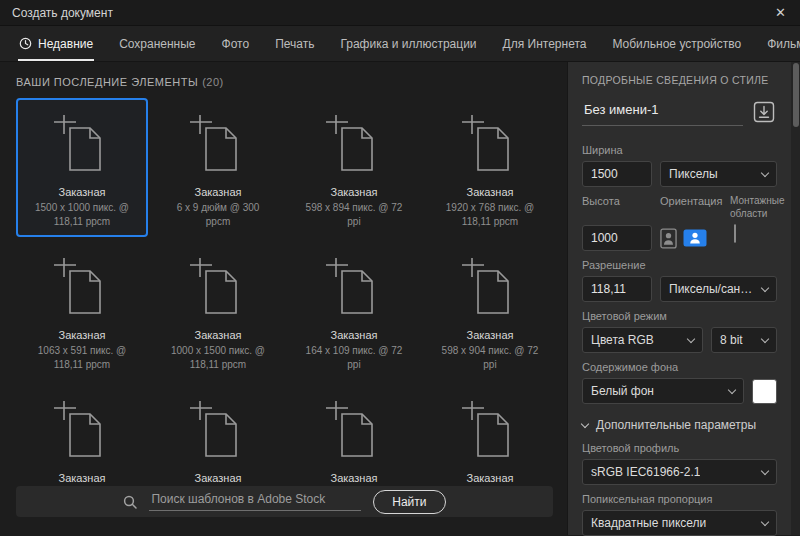 Image resolution: width=800 pixels, height=536 pixels. I want to click on color-mode-label: Цветовой режим, so click(680, 316).